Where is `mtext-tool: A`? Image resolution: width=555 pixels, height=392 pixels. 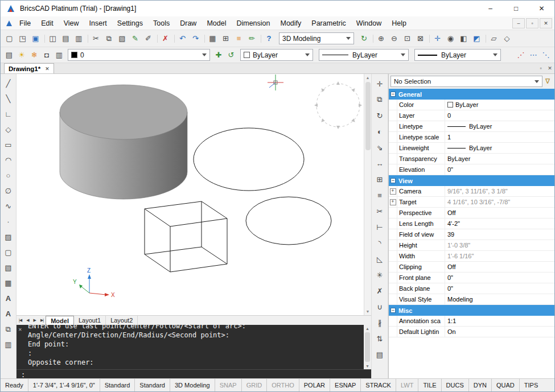 mtext-tool: A is located at coordinates (9, 314).